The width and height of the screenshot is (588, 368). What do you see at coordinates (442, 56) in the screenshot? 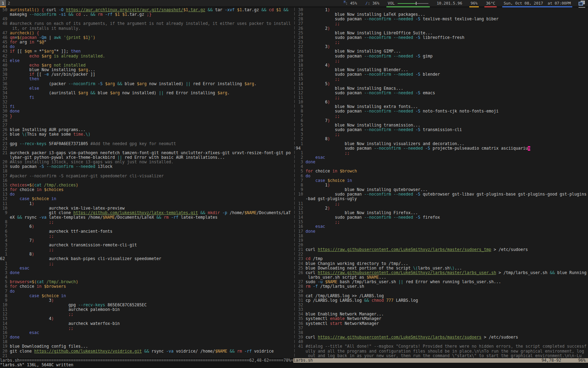
I see `code-row: 20 sudo pacman --noconfirm --needed -S g…` at bounding box center [442, 56].